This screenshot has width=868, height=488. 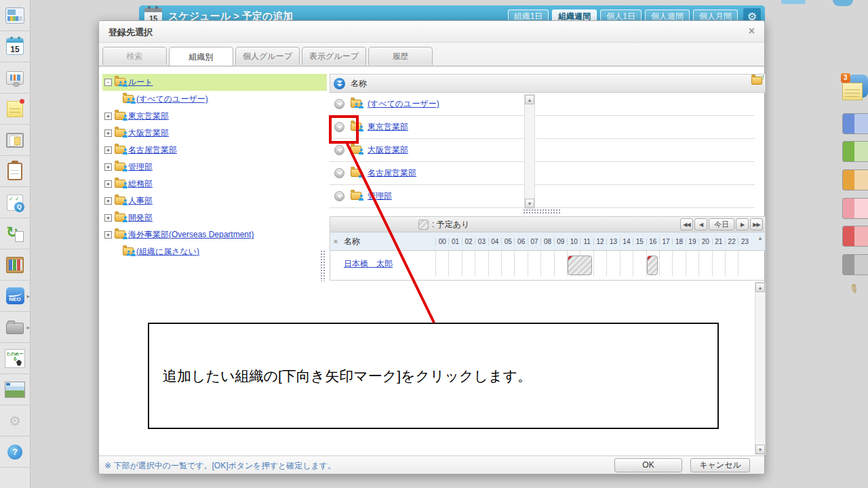 I want to click on list-org-link: 大阪営業部, so click(x=388, y=150).